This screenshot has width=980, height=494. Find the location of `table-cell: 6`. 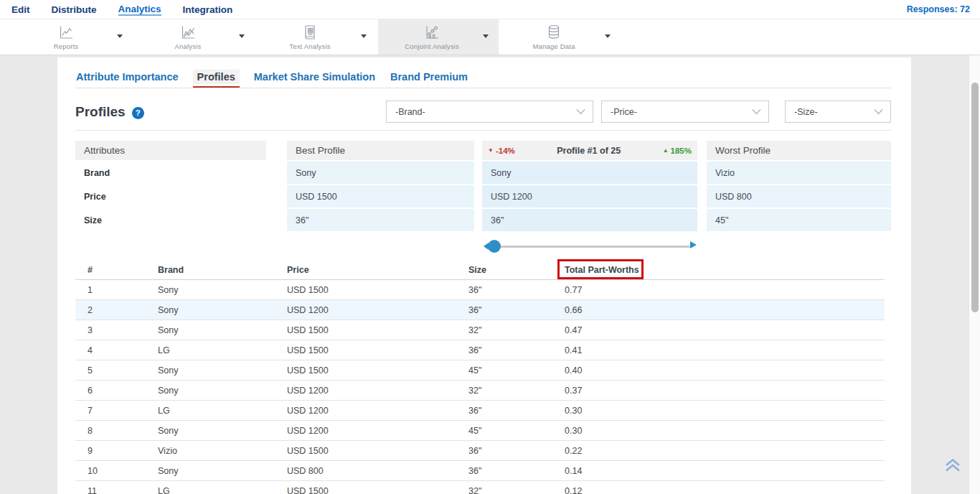

table-cell: 6 is located at coordinates (90, 391).